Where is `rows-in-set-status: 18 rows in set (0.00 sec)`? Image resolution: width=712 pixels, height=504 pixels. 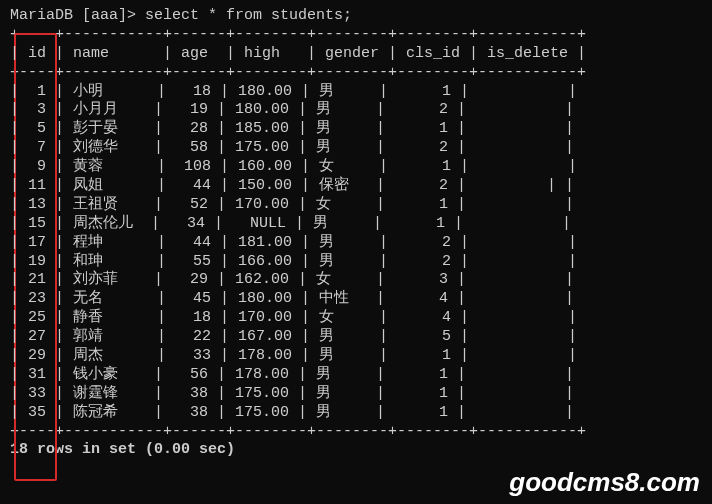
rows-in-set-status: 18 rows in set (0.00 sec) is located at coordinates (356, 450).